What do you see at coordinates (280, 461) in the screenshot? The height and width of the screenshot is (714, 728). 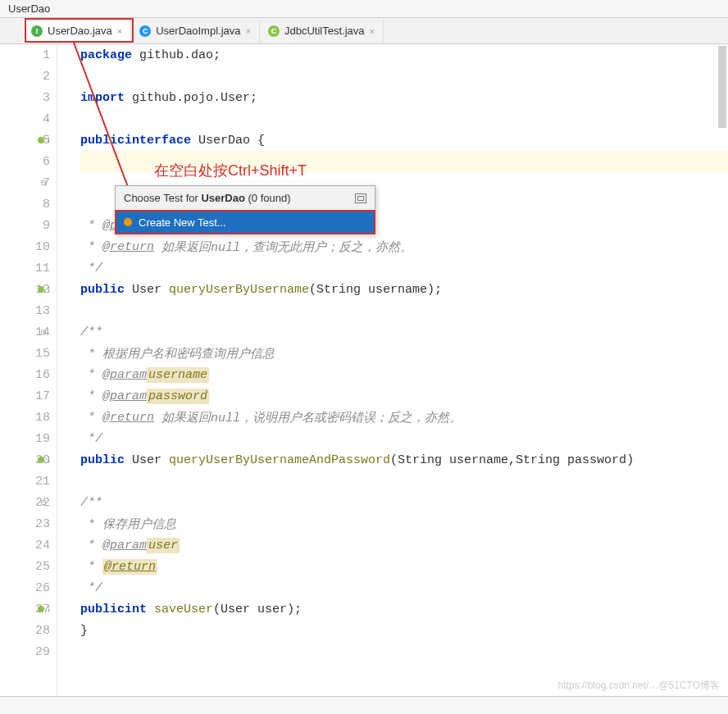 I see `method-name: queryUserByUsernameAndPassword` at bounding box center [280, 461].